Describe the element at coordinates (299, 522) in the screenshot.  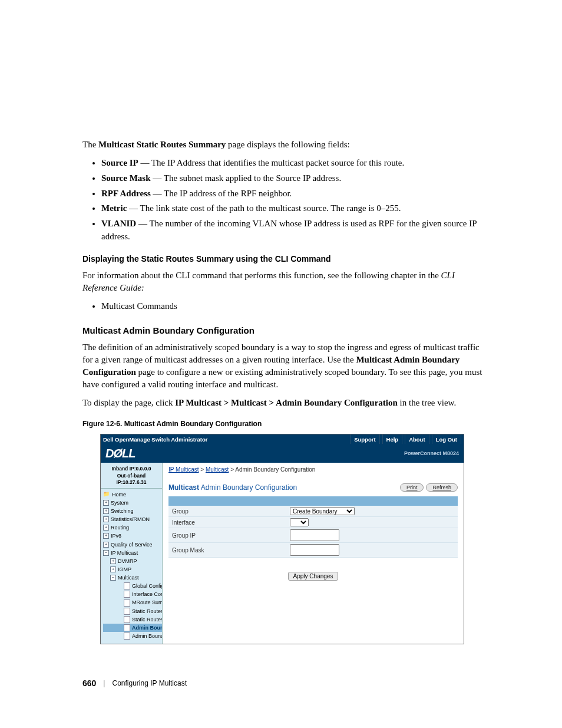
I see `interface-select` at that location.